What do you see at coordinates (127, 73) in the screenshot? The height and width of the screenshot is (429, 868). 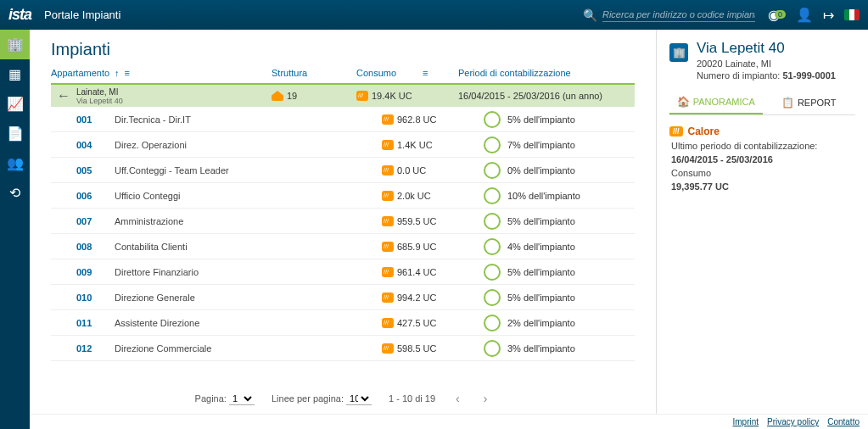 I see `filter-list-icon: ≡` at bounding box center [127, 73].